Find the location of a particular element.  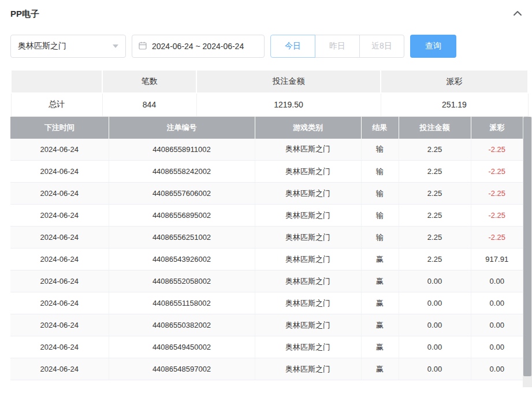

quick-date-button: 近8日 is located at coordinates (382, 46).